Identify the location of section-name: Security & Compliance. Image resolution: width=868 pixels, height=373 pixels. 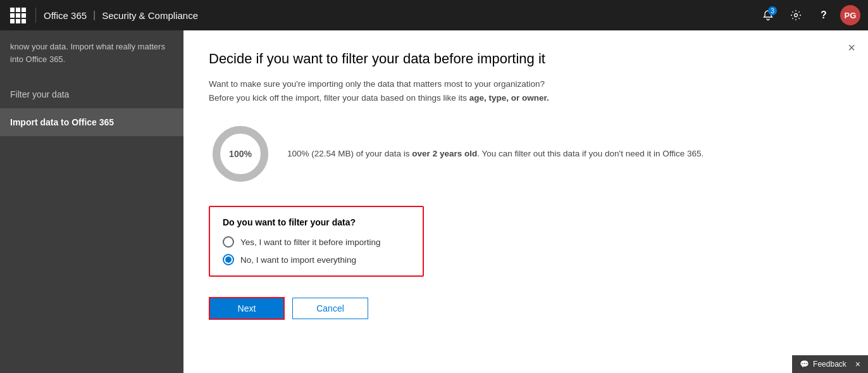
(150, 15).